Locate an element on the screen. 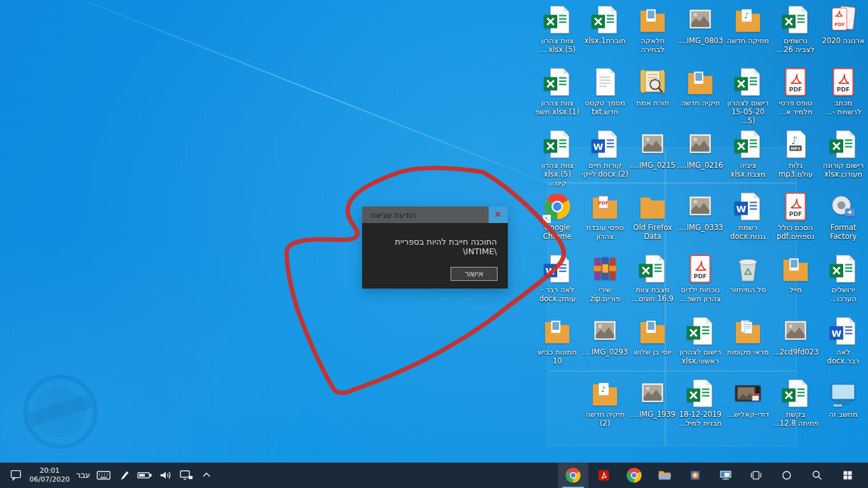  desktop-icon: מסמך טקסט חדש.txt is located at coordinates (605, 92).